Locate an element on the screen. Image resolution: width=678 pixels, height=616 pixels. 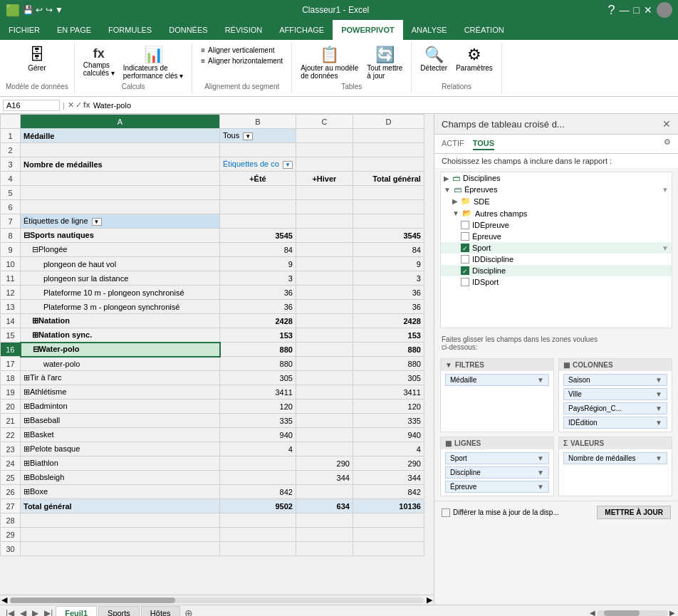
btn-tout-mettre: 🔄 Tout mettreà jour is located at coordinates (385, 63).